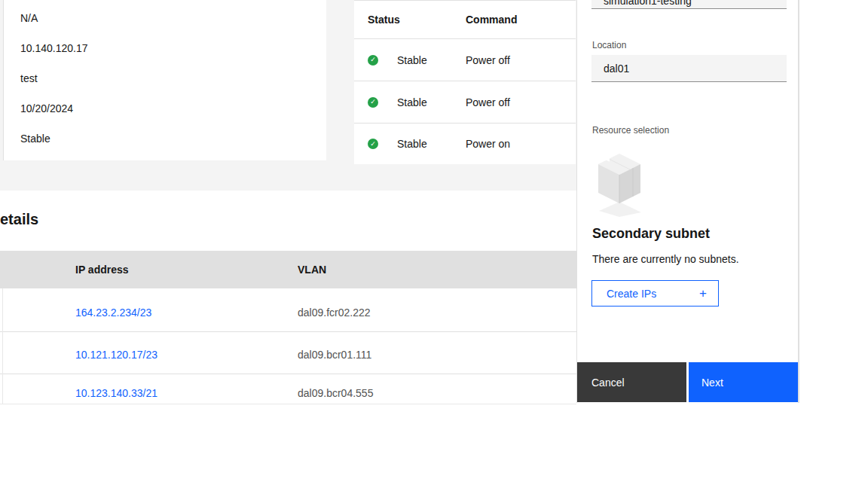 The height and width of the screenshot is (488, 868). I want to click on status-table-header: Status Command, so click(465, 20).